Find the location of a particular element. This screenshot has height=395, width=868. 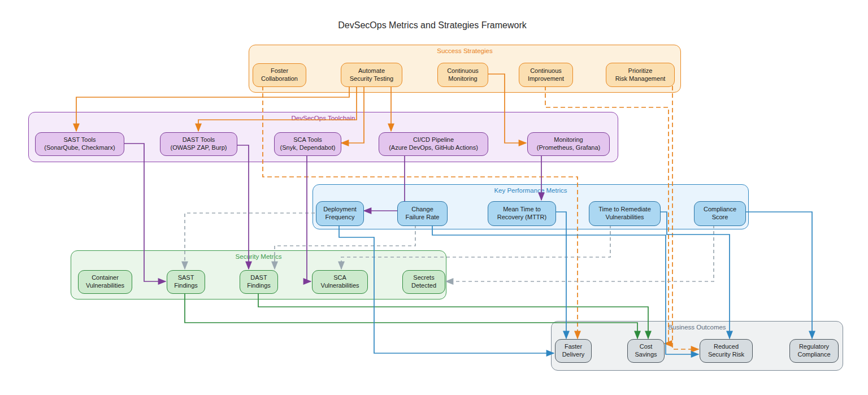

node-dast-tools: DAST Tools (OWASP ZAP, Burp) is located at coordinates (199, 144).